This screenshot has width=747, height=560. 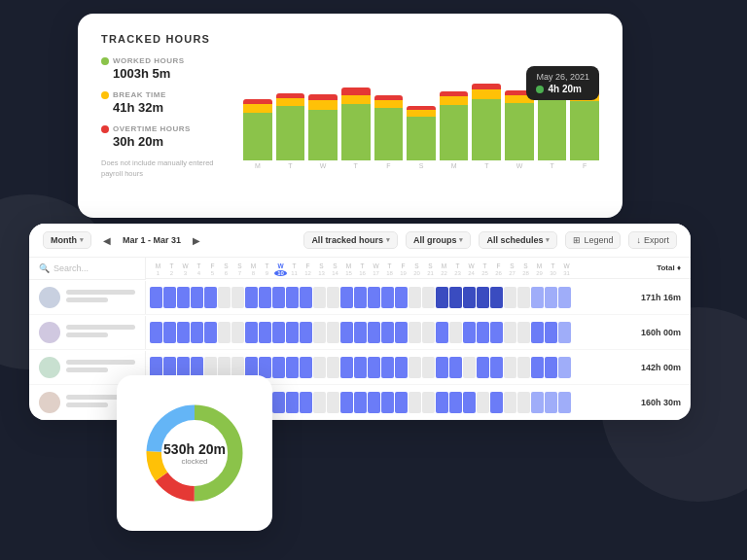 I want to click on break-value: 41h 32m, so click(x=170, y=107).